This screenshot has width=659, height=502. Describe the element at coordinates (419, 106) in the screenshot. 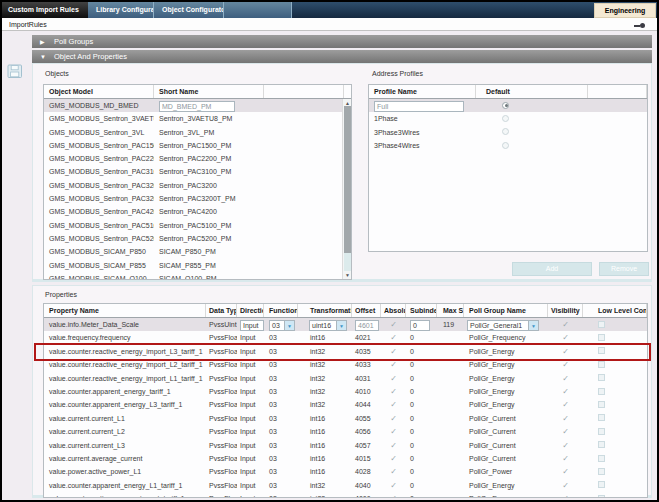

I see `profile-name-input: Full` at that location.